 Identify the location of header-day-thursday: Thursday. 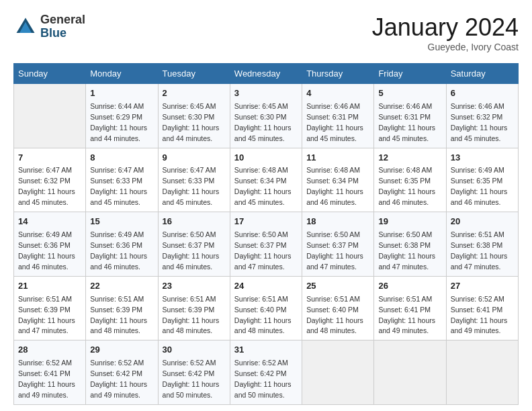
(339, 74).